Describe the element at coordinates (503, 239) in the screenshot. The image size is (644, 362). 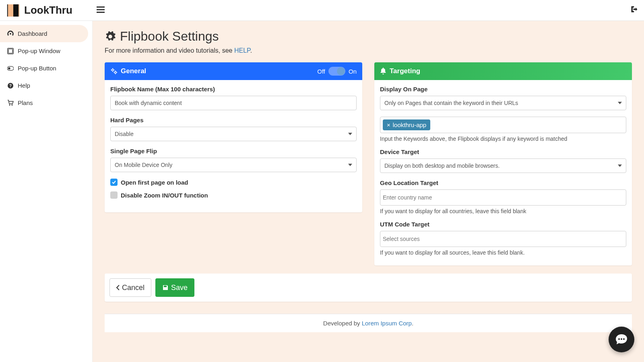
I see `utm-text-input` at that location.